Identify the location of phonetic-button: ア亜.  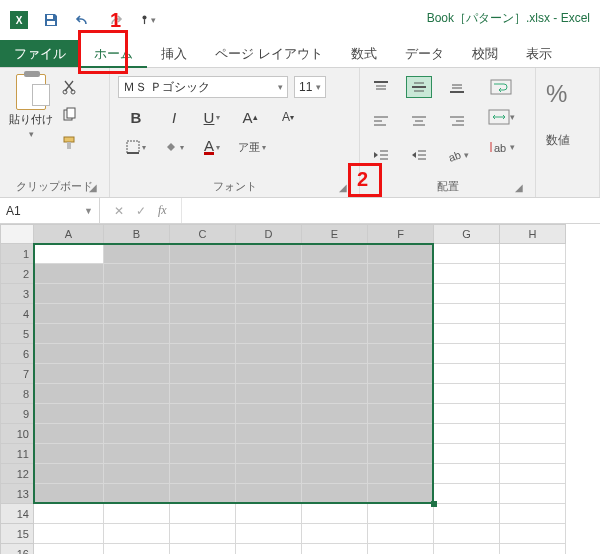
(252, 147).